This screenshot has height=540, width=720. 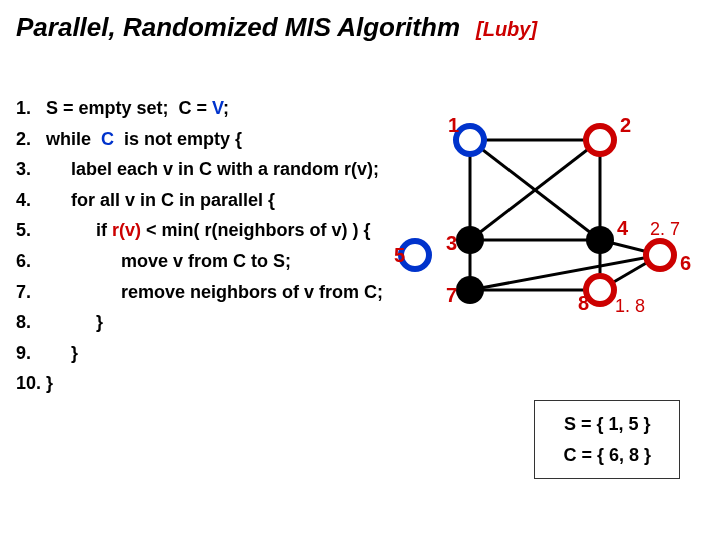 I want to click on node-label-6: 6, so click(x=686, y=263).